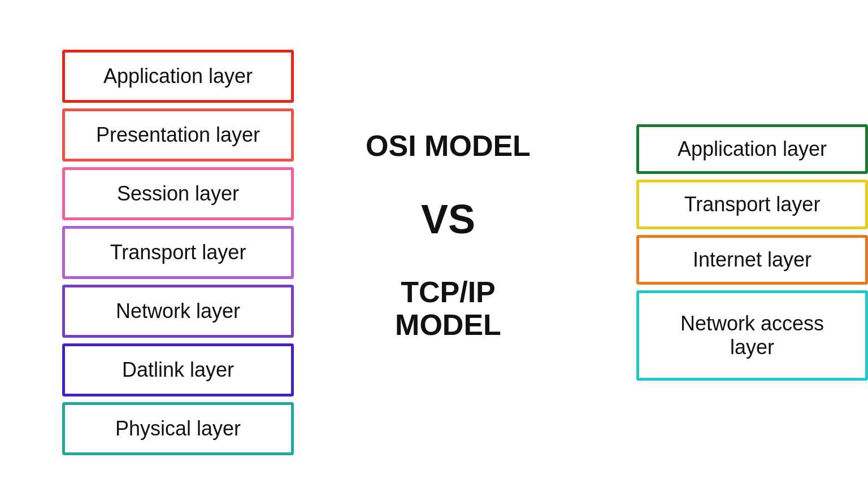  I want to click on osi-datlink-label: Datlink layer, so click(178, 370).